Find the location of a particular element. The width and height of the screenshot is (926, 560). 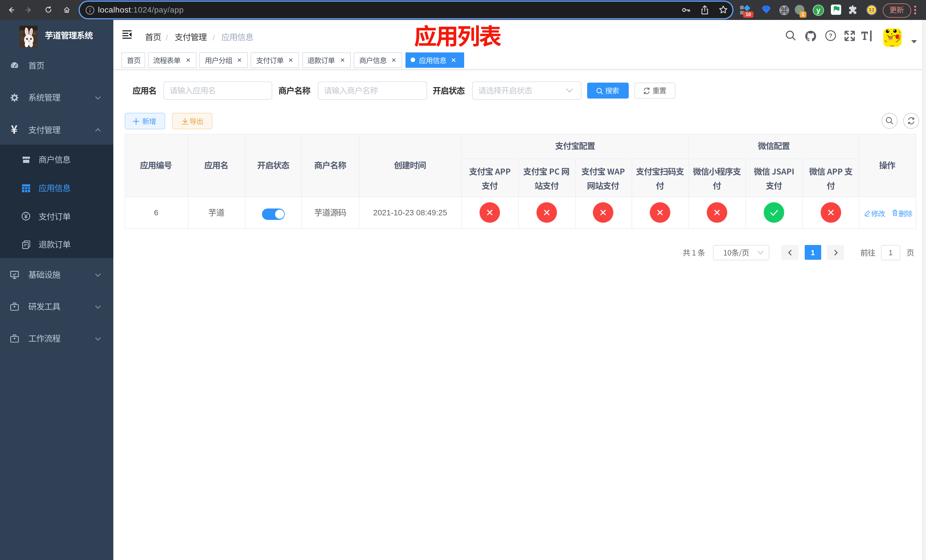

svg-text: y is located at coordinates (819, 10).